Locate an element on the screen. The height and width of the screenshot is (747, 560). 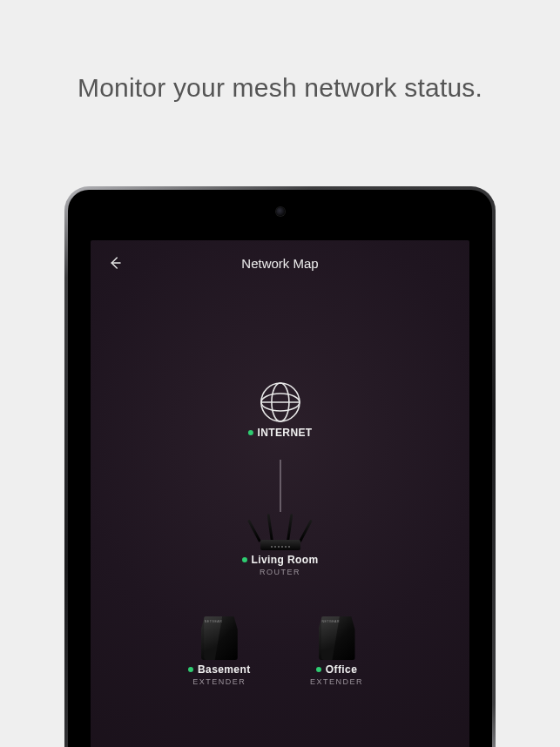
back-button is located at coordinates (115, 263).